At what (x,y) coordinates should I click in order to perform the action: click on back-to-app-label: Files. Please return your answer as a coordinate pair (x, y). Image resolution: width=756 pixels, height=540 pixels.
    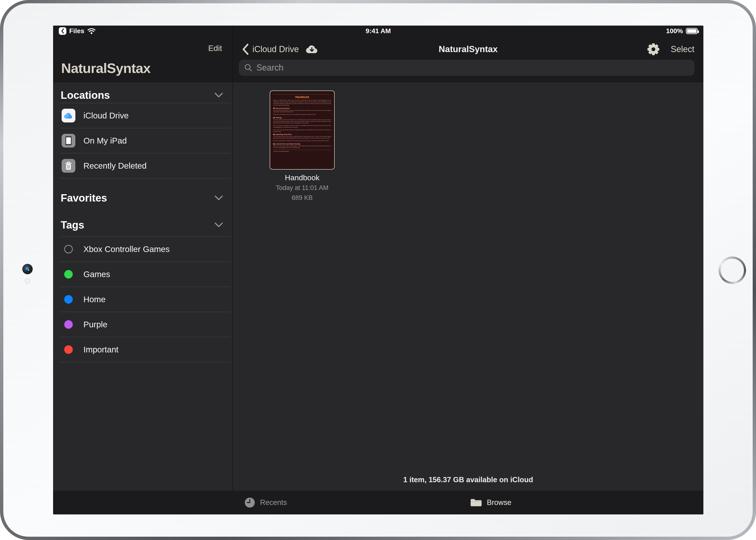
    Looking at the image, I should click on (77, 31).